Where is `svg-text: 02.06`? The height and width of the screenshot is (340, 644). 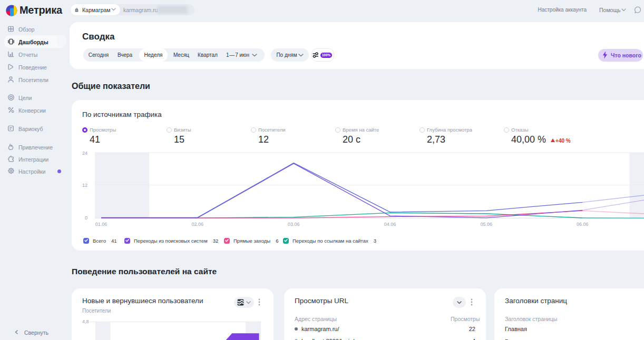 svg-text: 02.06 is located at coordinates (197, 224).